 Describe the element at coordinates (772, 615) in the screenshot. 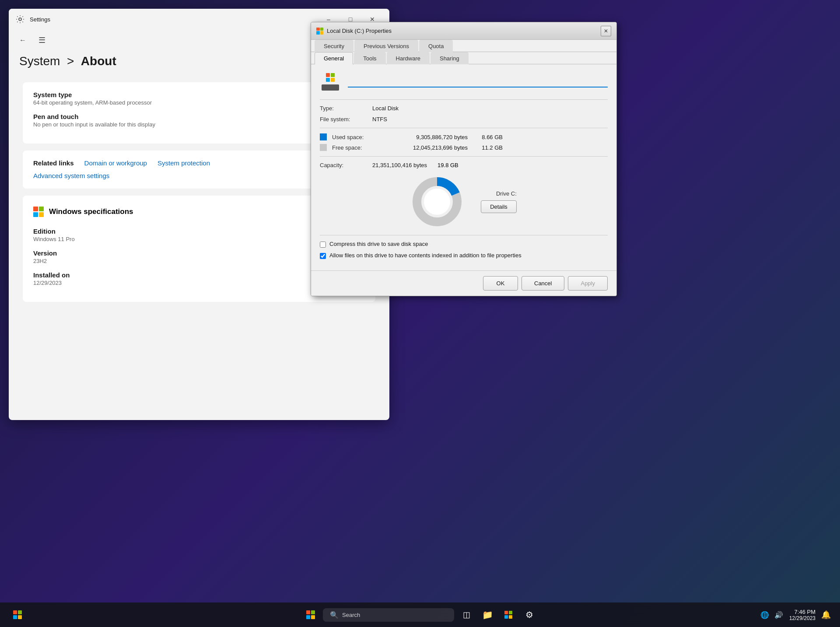

I see `system-tray: 🌐 🔊` at that location.